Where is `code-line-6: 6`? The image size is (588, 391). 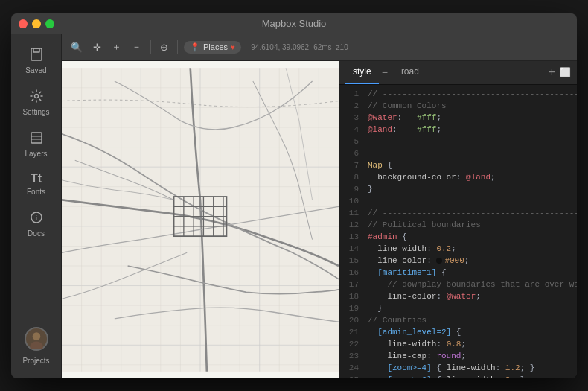 code-line-6: 6 is located at coordinates (458, 153).